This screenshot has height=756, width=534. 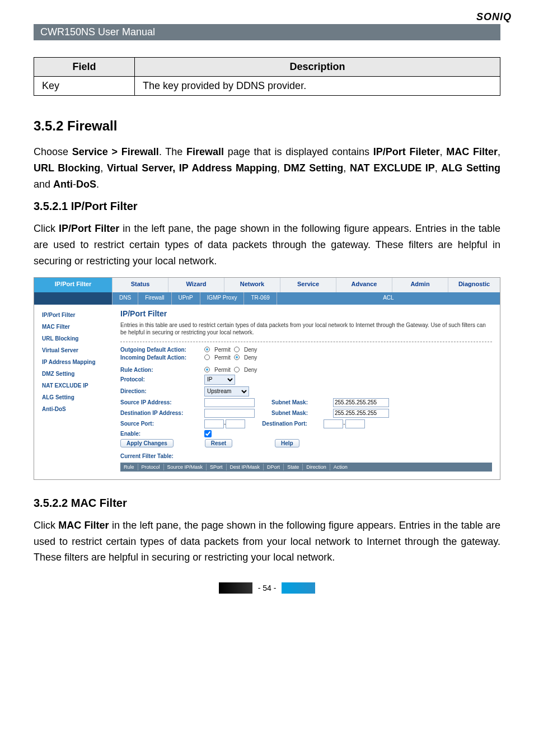 I want to click on subnet-input, so click(x=361, y=403).